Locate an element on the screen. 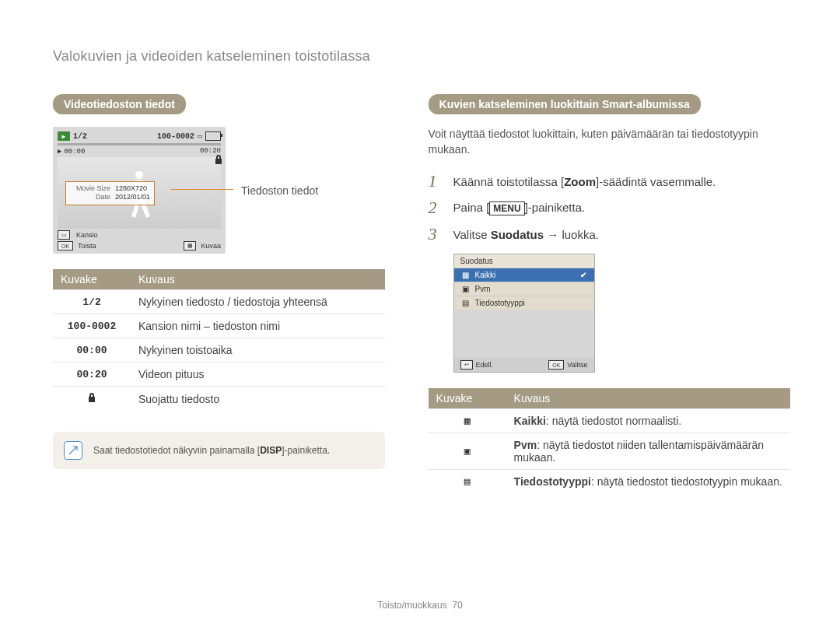  table-row: 00:00Nykyinen toistoaika is located at coordinates (219, 350).